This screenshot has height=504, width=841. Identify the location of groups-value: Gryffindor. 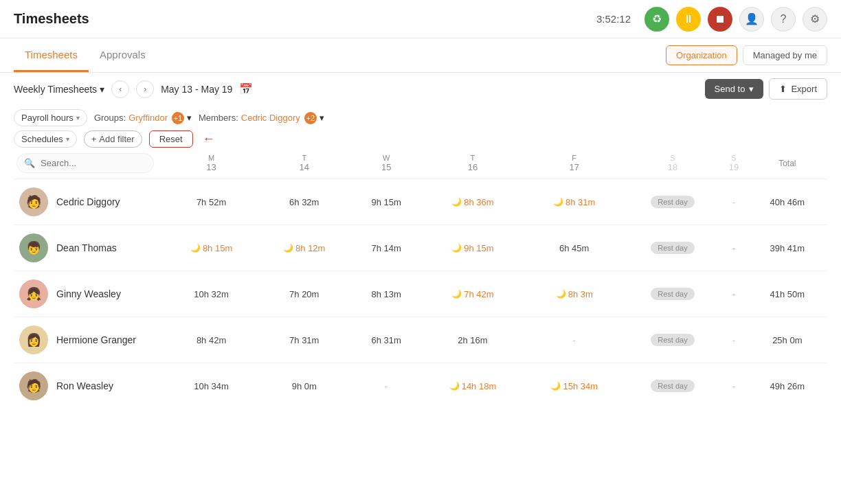
(148, 118).